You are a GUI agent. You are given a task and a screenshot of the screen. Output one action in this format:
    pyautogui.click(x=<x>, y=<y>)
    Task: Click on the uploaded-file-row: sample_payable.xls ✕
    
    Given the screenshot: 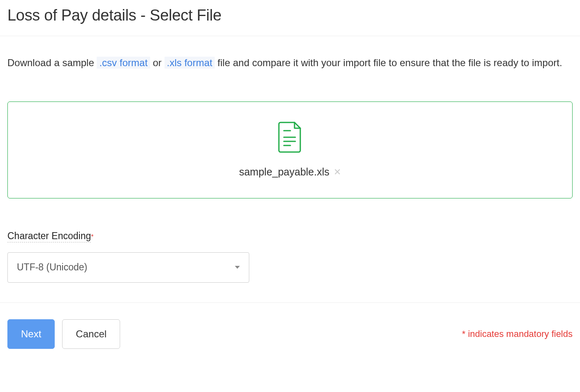 What is the action you would take?
    pyautogui.click(x=290, y=172)
    